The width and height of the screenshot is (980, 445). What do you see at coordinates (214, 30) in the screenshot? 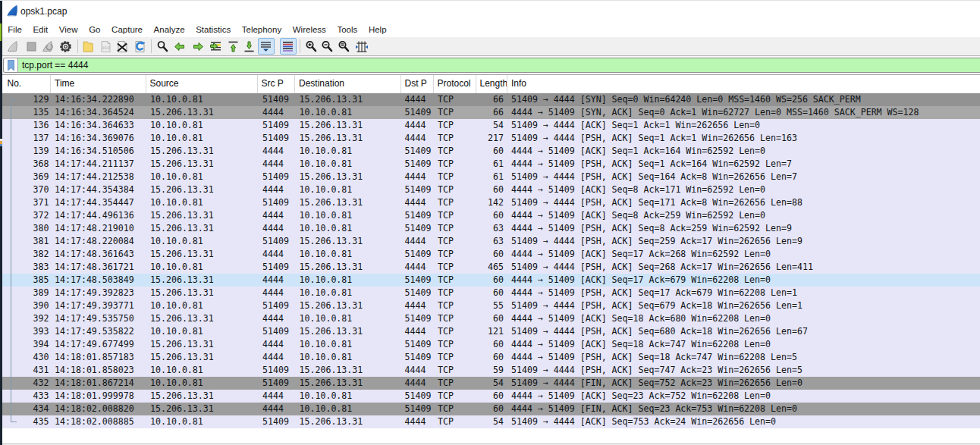
I see `menu-statistics: Statistics` at bounding box center [214, 30].